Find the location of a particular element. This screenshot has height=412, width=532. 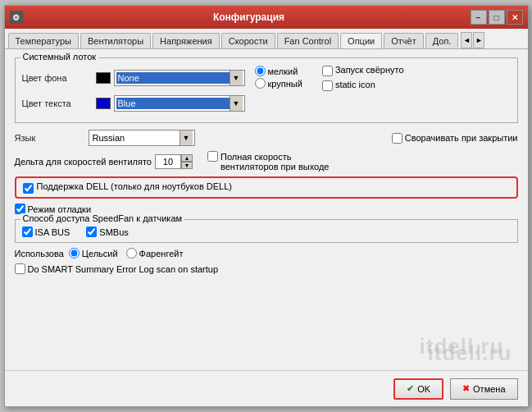

launch-minimized-row: Запуск свёрнуто is located at coordinates (363, 71).